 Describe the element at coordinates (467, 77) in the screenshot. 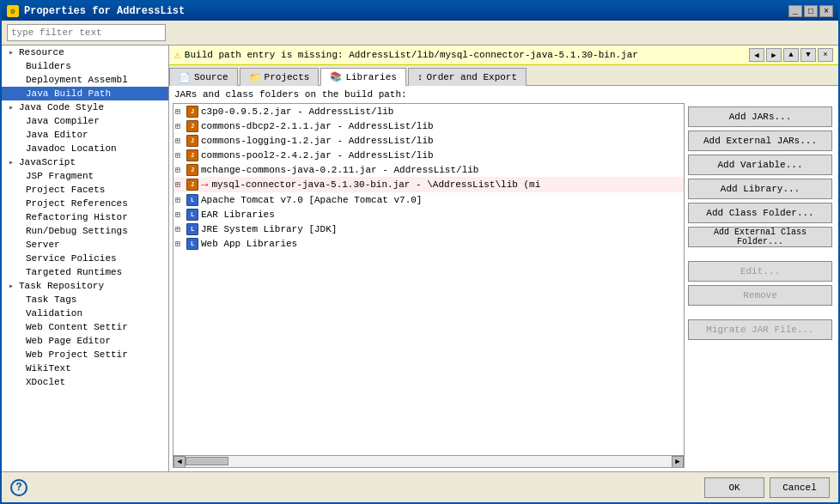

I see `tab-order-and-export: ↕Order and Export` at that location.